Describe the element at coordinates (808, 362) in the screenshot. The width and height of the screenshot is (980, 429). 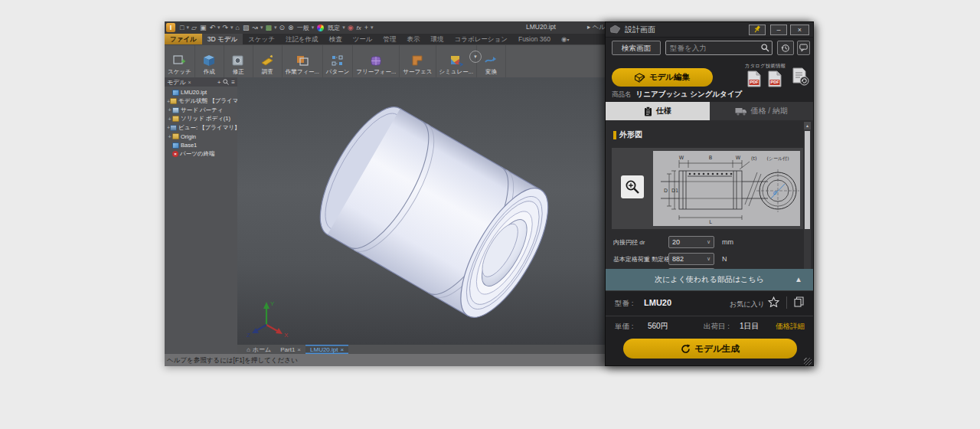
I see `resize-grip` at that location.